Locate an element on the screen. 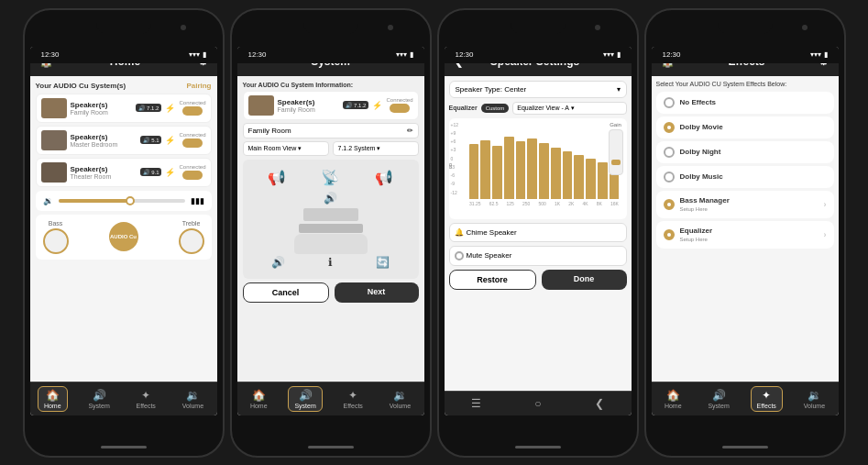 The image size is (868, 465). eff-nav-effects: ✦ Effects is located at coordinates (766, 399).